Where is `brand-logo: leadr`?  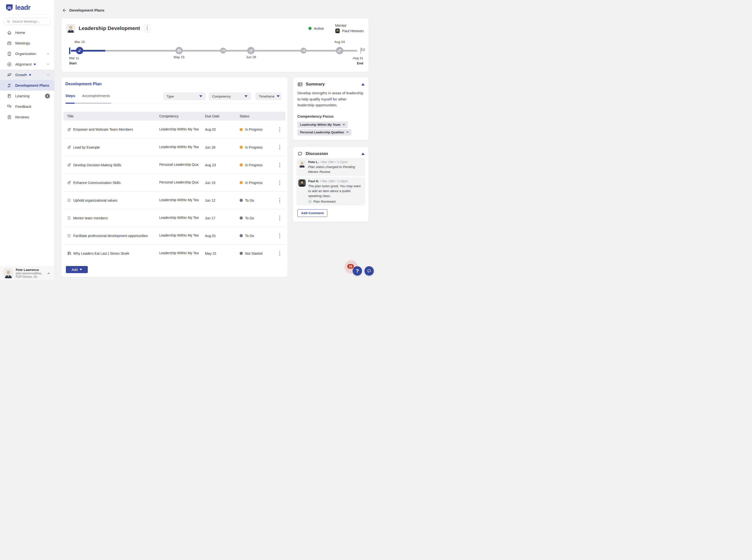 brand-logo: leadr is located at coordinates (27, 7).